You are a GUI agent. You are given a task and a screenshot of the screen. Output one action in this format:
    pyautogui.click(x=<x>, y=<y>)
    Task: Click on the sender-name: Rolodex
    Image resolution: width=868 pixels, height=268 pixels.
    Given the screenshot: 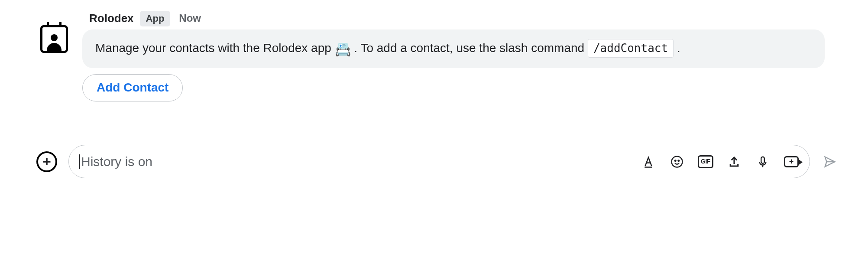 What is the action you would take?
    pyautogui.click(x=112, y=19)
    